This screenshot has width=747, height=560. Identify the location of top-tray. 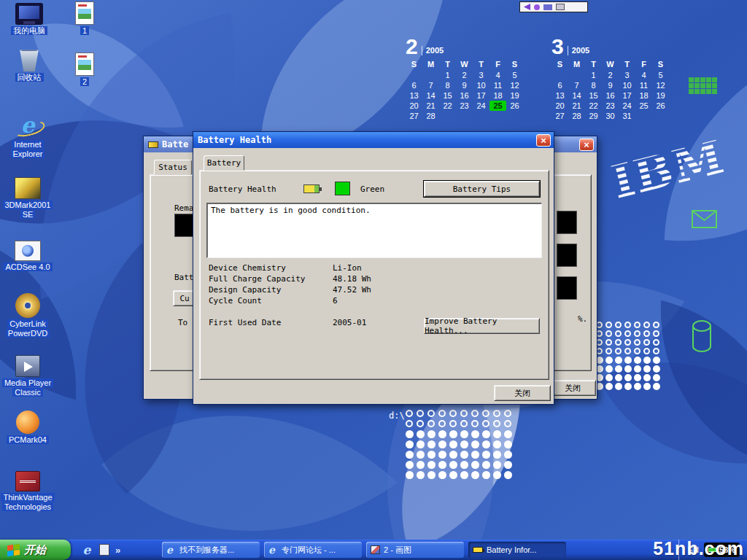
(554, 7).